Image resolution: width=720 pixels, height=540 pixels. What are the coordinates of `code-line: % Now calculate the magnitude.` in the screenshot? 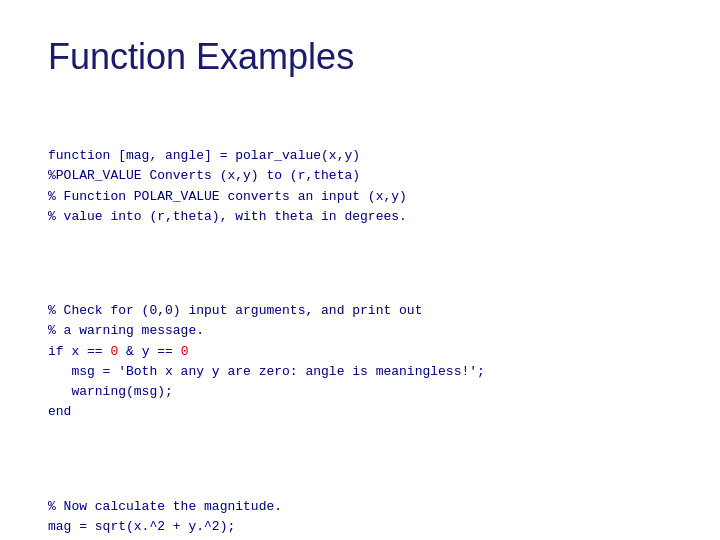 It's located at (360, 507).